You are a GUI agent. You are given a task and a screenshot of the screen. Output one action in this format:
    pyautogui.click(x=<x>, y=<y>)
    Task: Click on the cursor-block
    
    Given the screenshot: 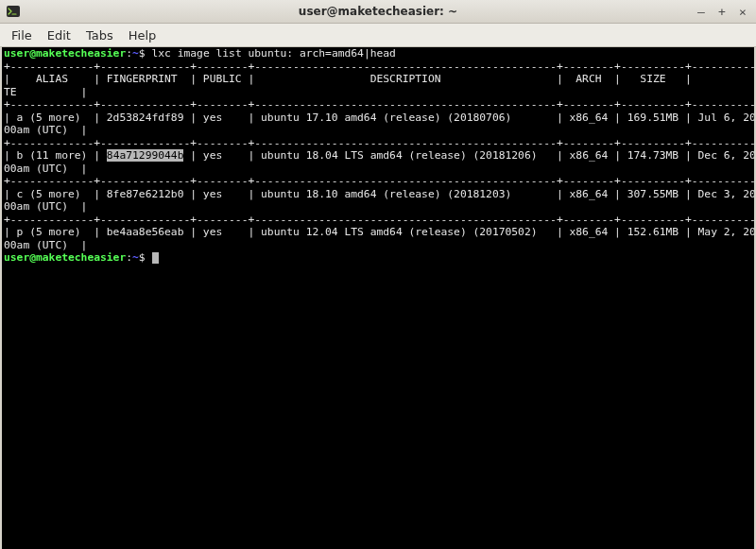 What is the action you would take?
    pyautogui.click(x=155, y=258)
    